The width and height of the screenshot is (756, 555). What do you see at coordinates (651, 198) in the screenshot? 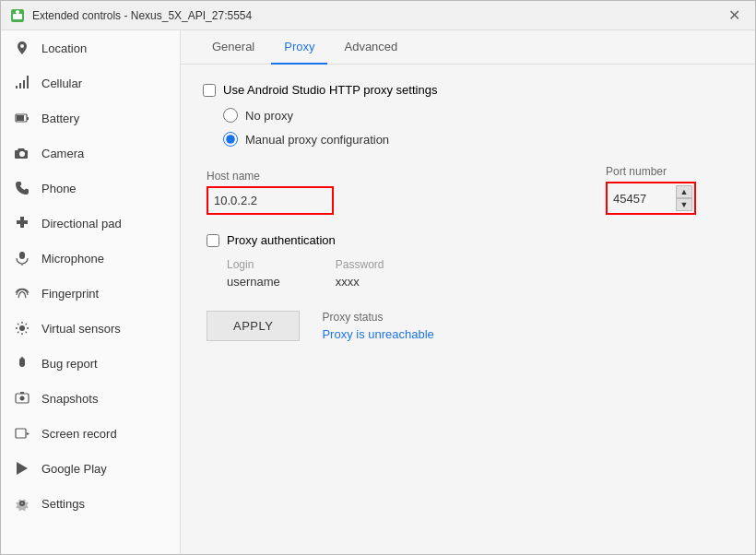
I see `port-number-input-wrapper: ▲ ▼` at bounding box center [651, 198].